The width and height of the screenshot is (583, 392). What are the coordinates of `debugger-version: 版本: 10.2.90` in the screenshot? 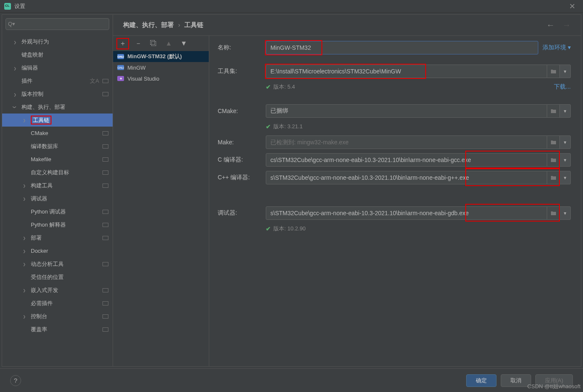 It's located at (289, 229).